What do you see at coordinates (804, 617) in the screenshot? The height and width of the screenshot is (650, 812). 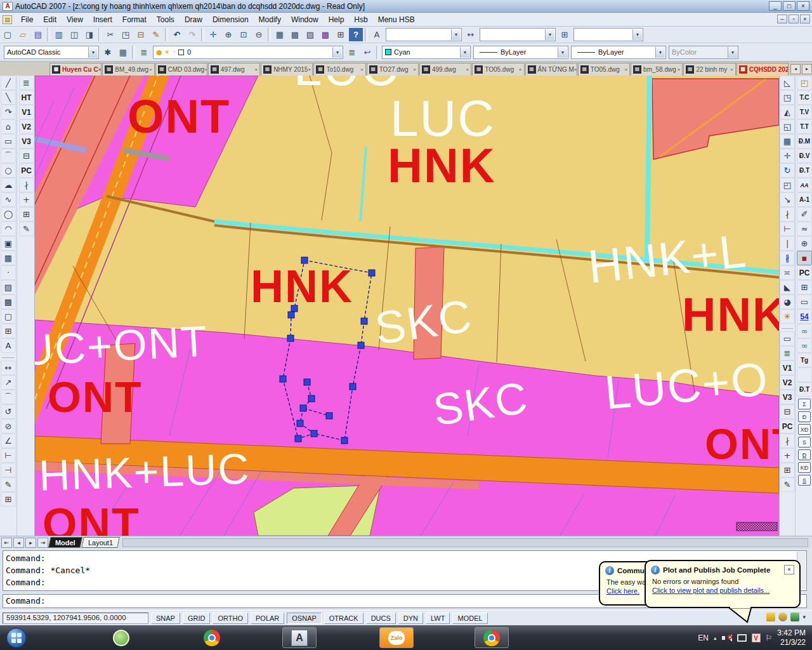 I see `status-tray-arrow-icon: ▾` at bounding box center [804, 617].